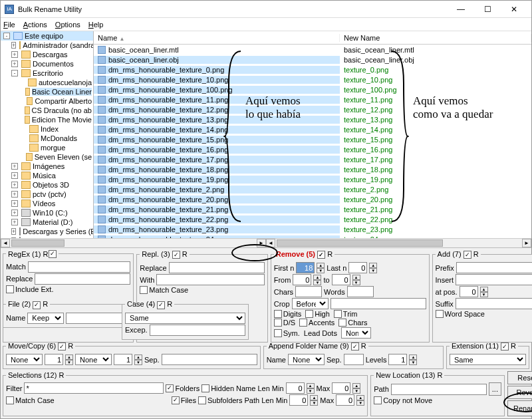 The height and width of the screenshot is (419, 532). What do you see at coordinates (299, 400) in the screenshot?
I see `selections-pathmin-input` at bounding box center [299, 400].